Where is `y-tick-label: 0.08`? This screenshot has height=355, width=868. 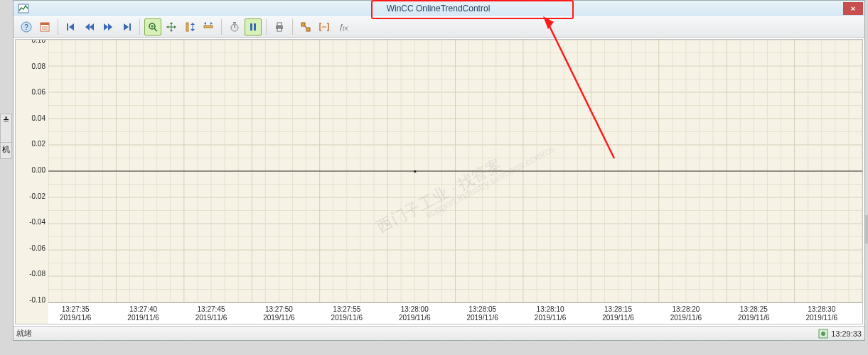
y-tick-label: 0.08 is located at coordinates (38, 65).